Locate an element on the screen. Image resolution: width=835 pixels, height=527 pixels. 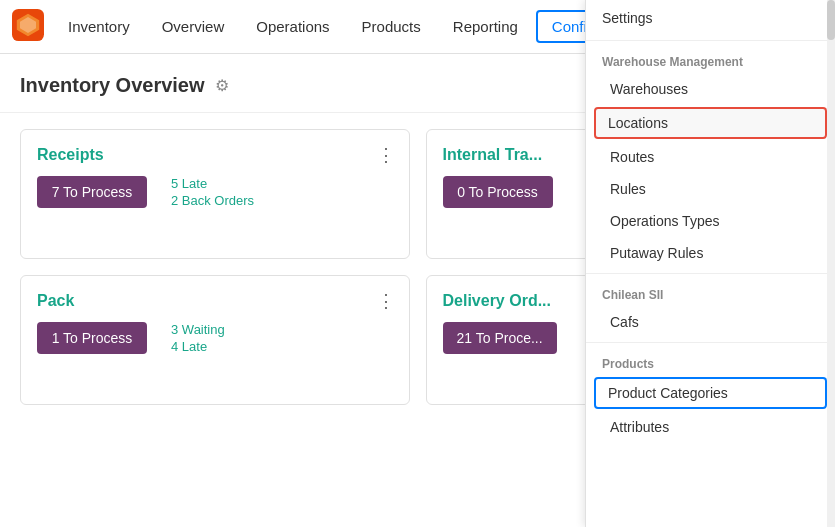
receipts-backorder-stat: 2 Back Orders is located at coordinates (212, 200).